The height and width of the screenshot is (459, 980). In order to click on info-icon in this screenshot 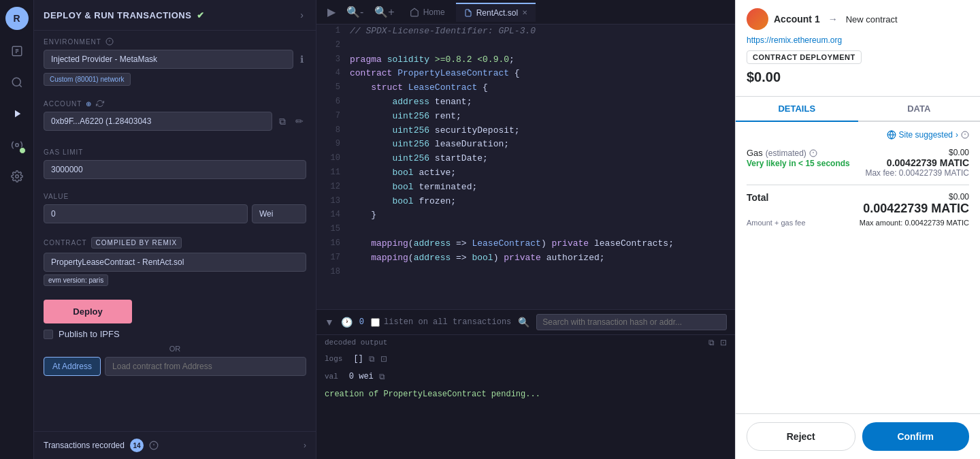, I will do `click(154, 445)`.